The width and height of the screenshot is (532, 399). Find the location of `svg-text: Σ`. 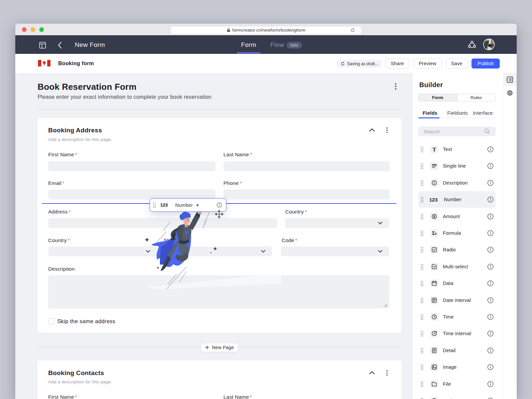

svg-text: Σ is located at coordinates (434, 233).